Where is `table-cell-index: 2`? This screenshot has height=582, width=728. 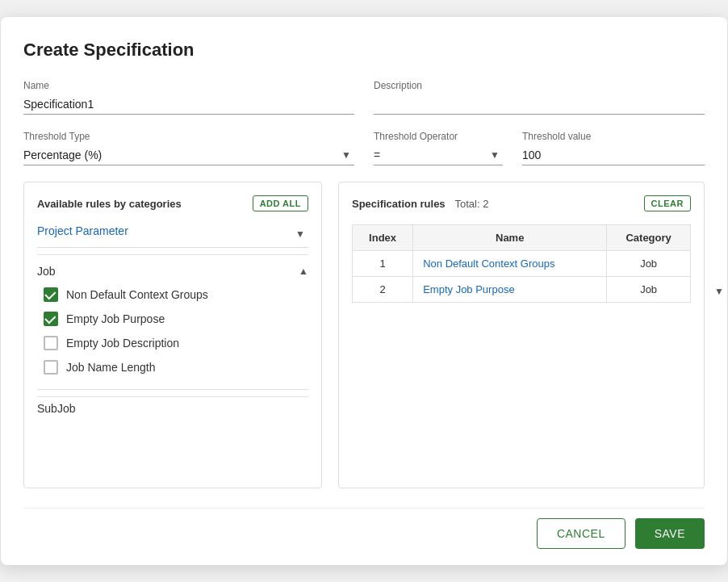 table-cell-index: 2 is located at coordinates (383, 290).